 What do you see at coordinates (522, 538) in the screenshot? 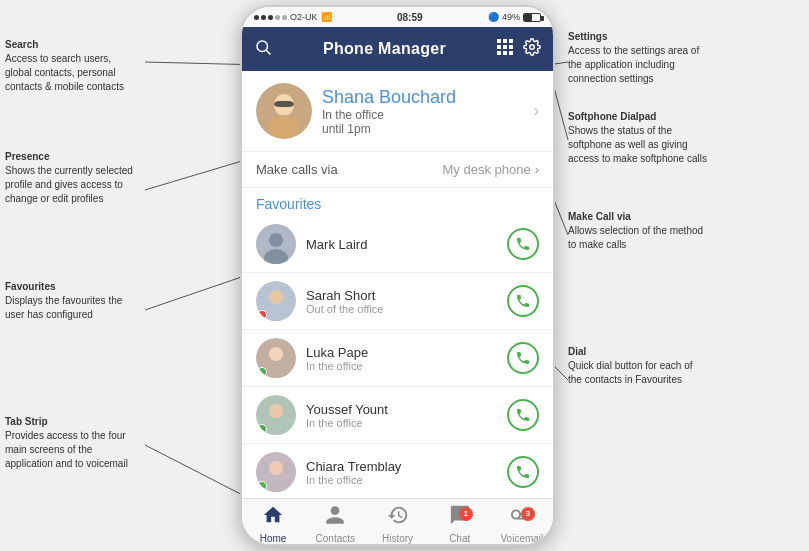
I see `tab-label-voicemail: Voicemail` at bounding box center [522, 538].